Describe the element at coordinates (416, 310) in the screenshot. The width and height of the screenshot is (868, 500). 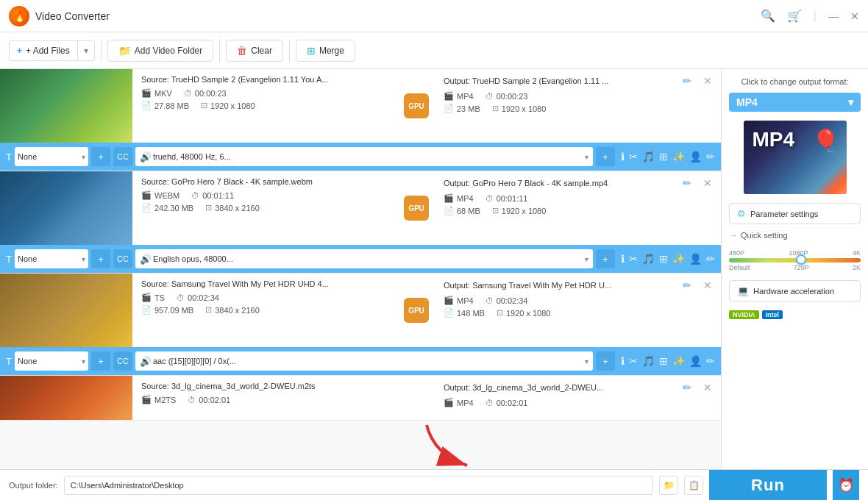
I see `gpu-icon: GPU` at that location.